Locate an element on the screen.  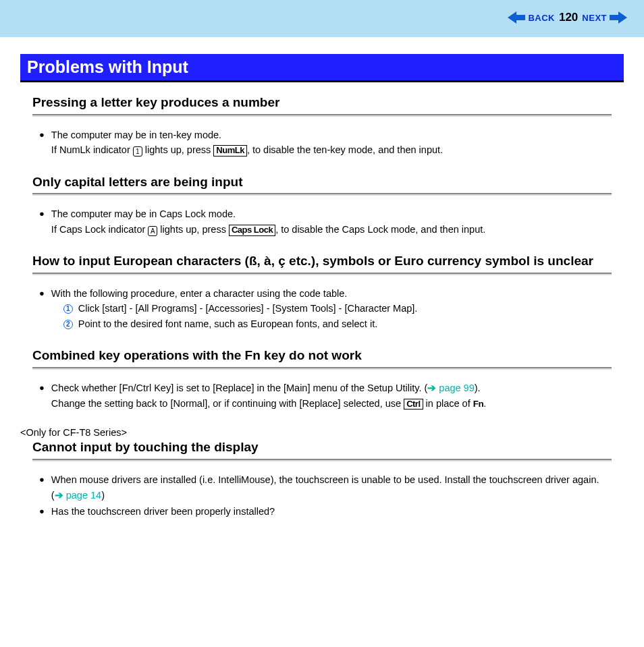
numlk-indicator-icon: 1 is located at coordinates (138, 151).